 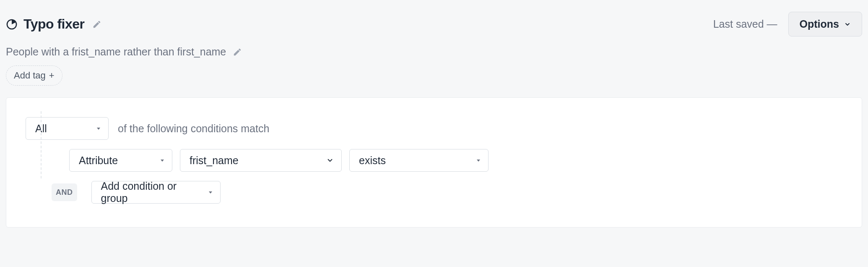 I want to click on last-saved-text: Last saved —, so click(x=746, y=24).